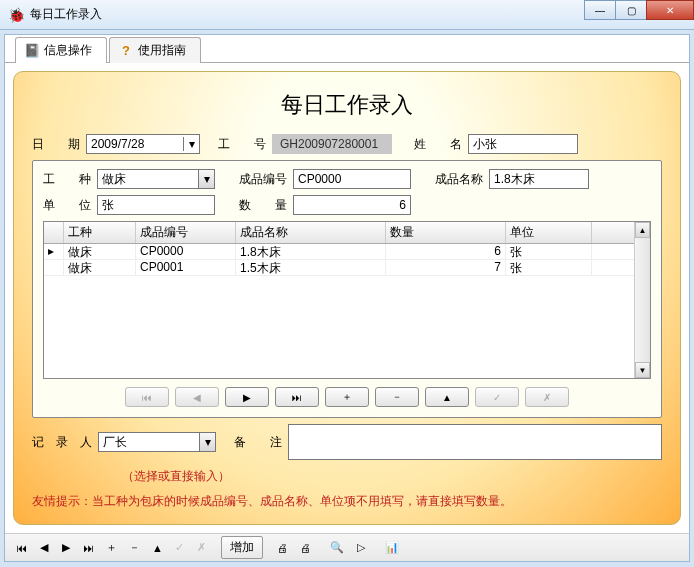 The height and width of the screenshot is (567, 694). What do you see at coordinates (54, 268) in the screenshot?
I see `row-indicator-icon` at bounding box center [54, 268].